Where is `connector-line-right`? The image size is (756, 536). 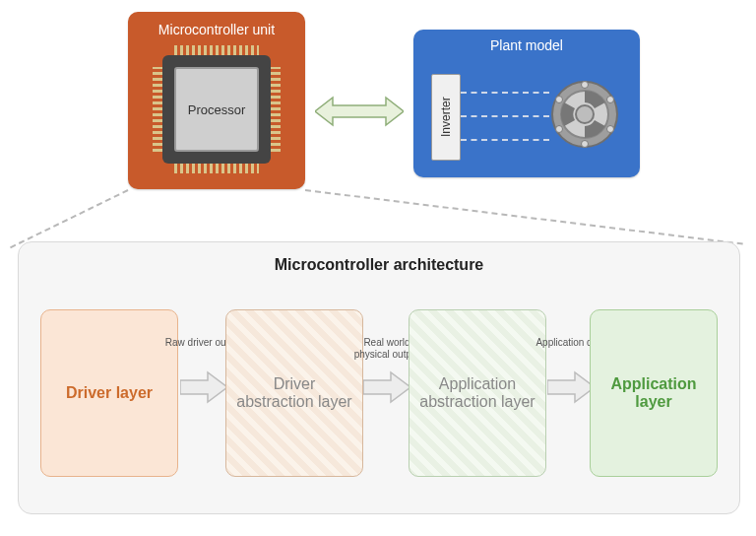
connector-line-right is located at coordinates (524, 217).